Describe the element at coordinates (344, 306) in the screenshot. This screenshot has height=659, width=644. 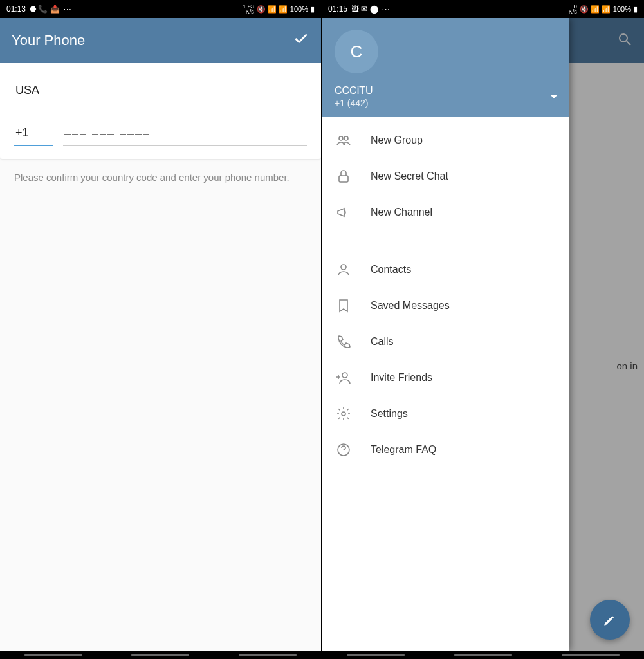
I see `bookmark-icon` at that location.